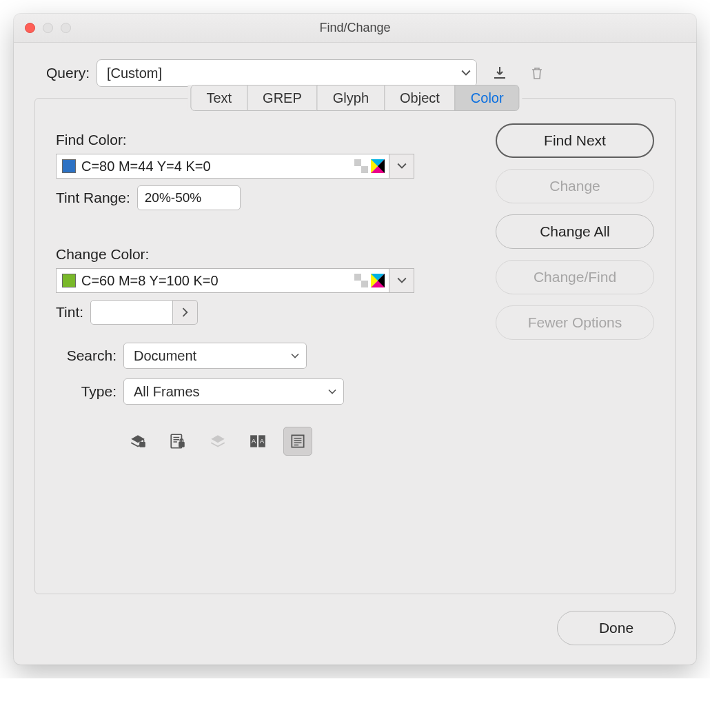 The height and width of the screenshot is (728, 710). Describe the element at coordinates (178, 441) in the screenshot. I see `locked-stories-icon` at that location.